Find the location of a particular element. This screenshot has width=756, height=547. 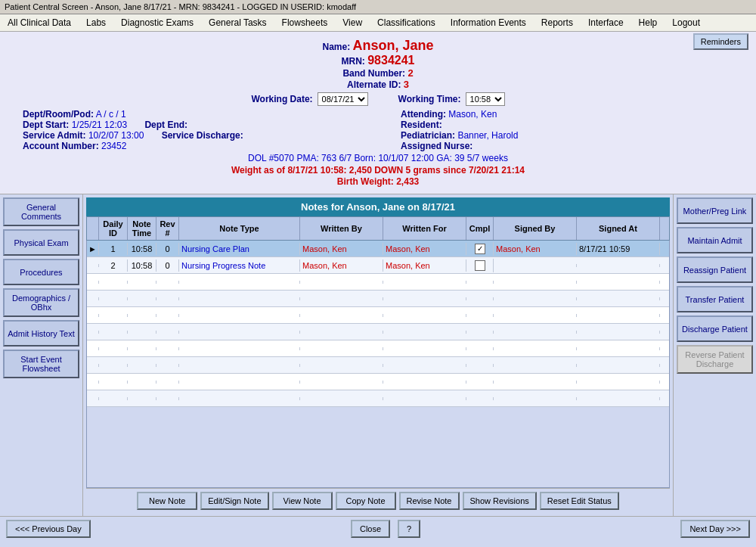

menu-general-tasks: General Tasks is located at coordinates (237, 23).